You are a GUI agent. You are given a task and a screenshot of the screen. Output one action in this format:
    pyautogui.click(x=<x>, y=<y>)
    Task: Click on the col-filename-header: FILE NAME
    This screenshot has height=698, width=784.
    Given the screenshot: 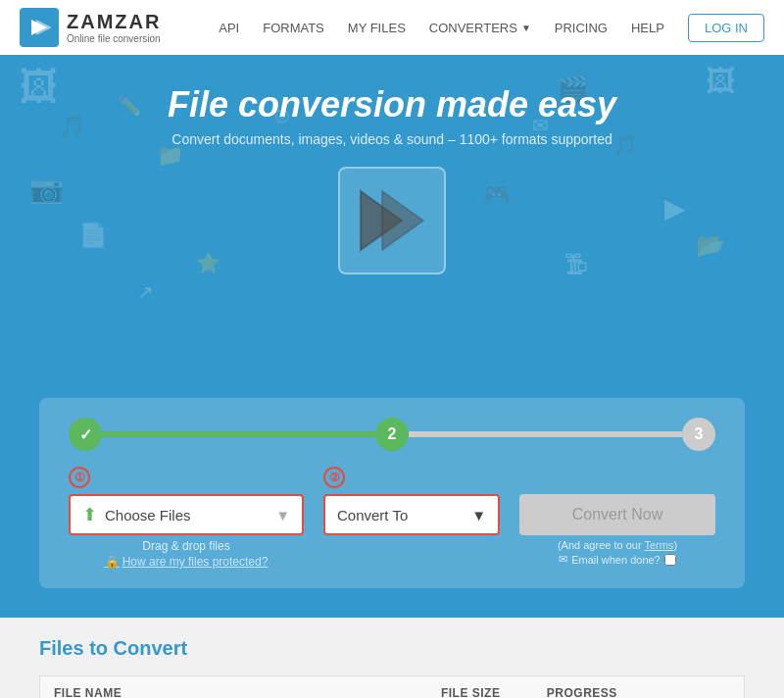 What is the action you would take?
    pyautogui.click(x=233, y=688)
    